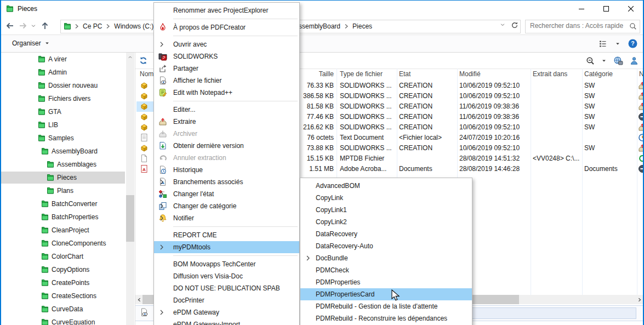  I want to click on tree-item-createpoints: CreatePoints, so click(68, 283).